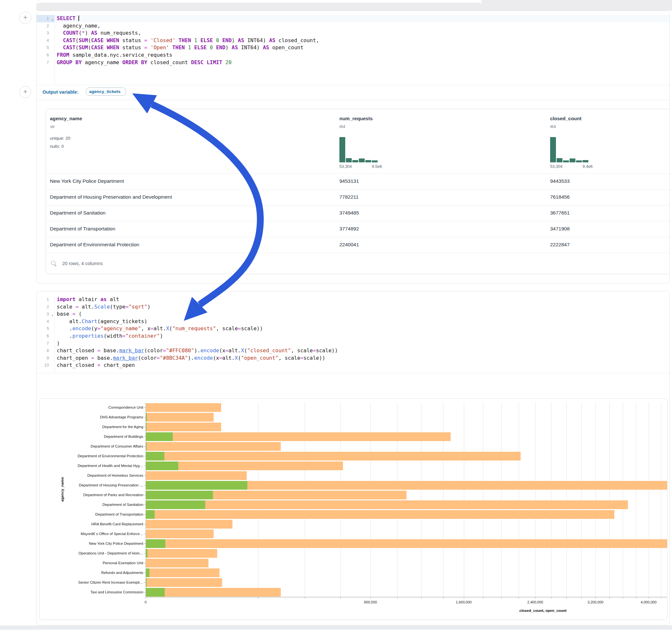 The height and width of the screenshot is (630, 672). Describe the element at coordinates (121, 55) in the screenshot. I see `code-token: sample_data.nyc.service_requests` at that location.